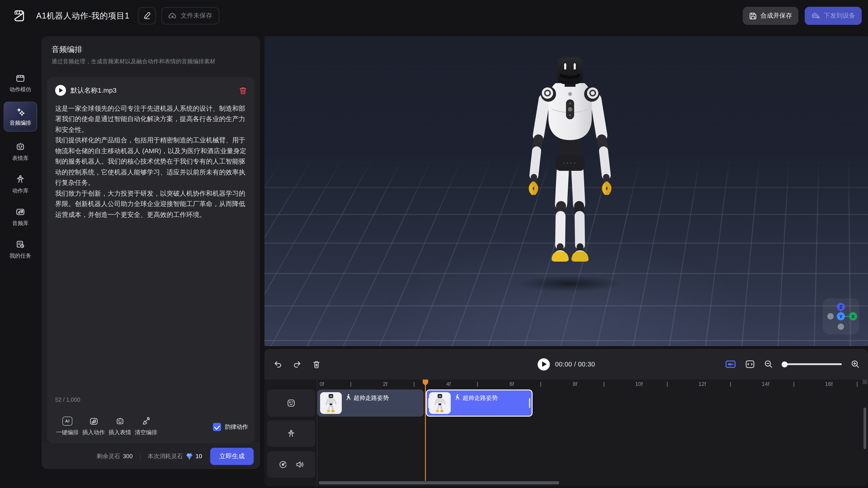 The height and width of the screenshot is (488, 868). Describe the element at coordinates (199, 456) in the screenshot. I see `cost-value: 10` at that location.